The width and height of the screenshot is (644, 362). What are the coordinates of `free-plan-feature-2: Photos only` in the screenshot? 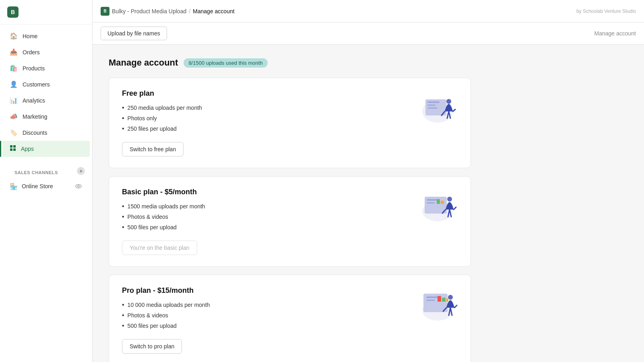 It's located at (266, 118).